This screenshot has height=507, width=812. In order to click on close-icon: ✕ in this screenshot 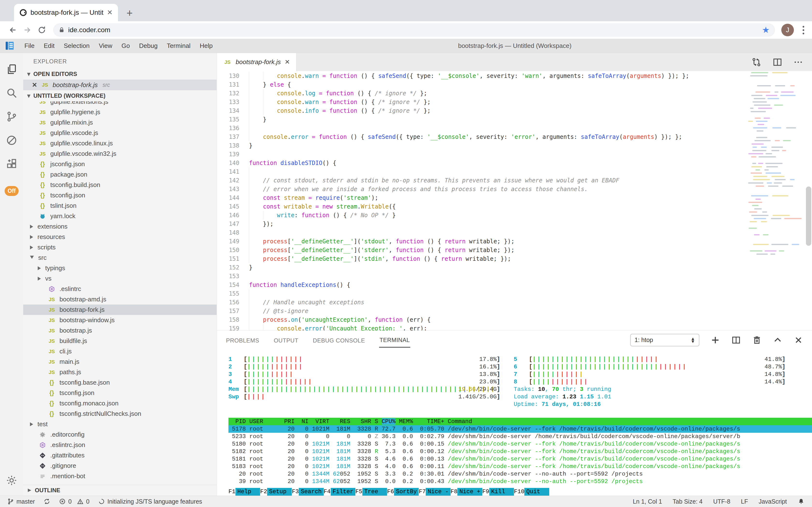, I will do `click(35, 85)`.